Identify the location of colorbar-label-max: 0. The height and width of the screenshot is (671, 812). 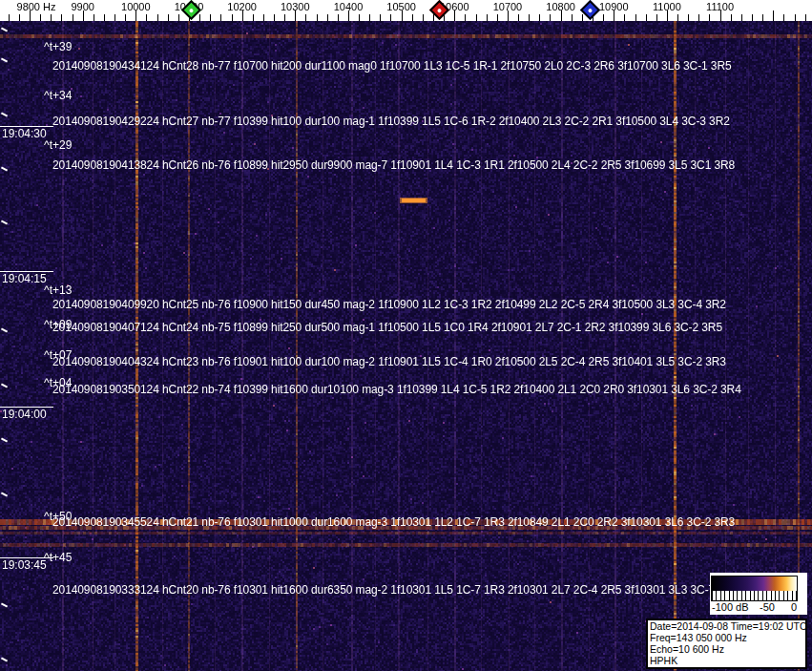
(794, 607).